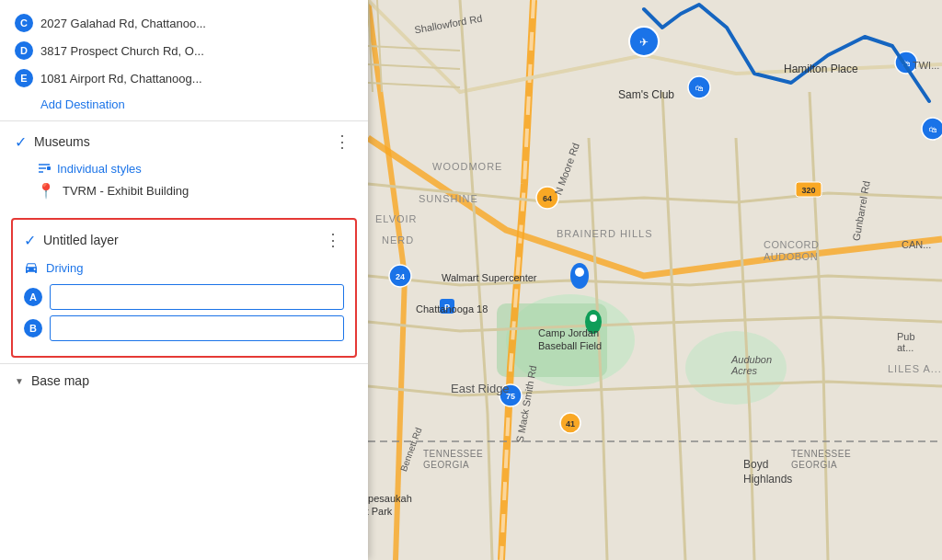  What do you see at coordinates (184, 51) in the screenshot?
I see `destination-d: D 3817 Prospect Church Rd, O...` at bounding box center [184, 51].